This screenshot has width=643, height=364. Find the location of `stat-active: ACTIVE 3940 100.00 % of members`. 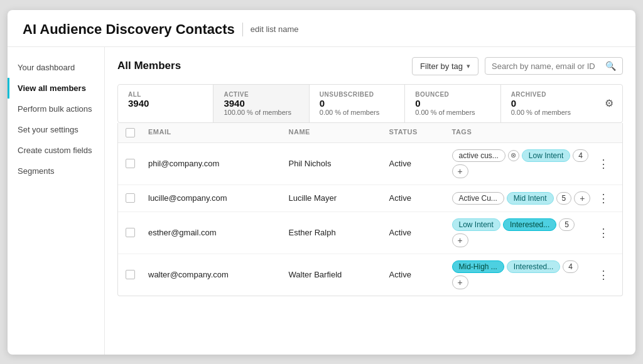

stat-active: ACTIVE 3940 100.00 % of members is located at coordinates (261, 104).